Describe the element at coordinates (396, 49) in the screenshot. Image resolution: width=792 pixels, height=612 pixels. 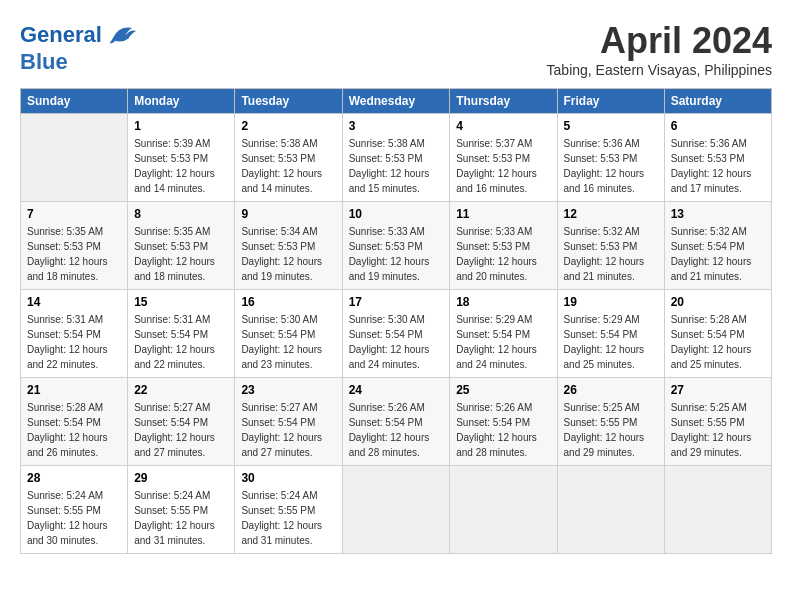
I see `page-header: General Blue April 2024 Tabing, Eastern …` at that location.